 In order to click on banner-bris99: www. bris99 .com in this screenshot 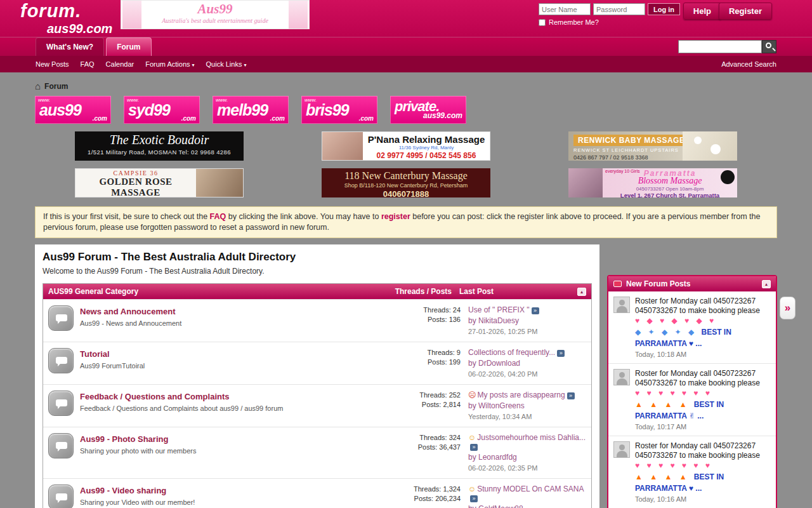, I will do `click(339, 110)`.